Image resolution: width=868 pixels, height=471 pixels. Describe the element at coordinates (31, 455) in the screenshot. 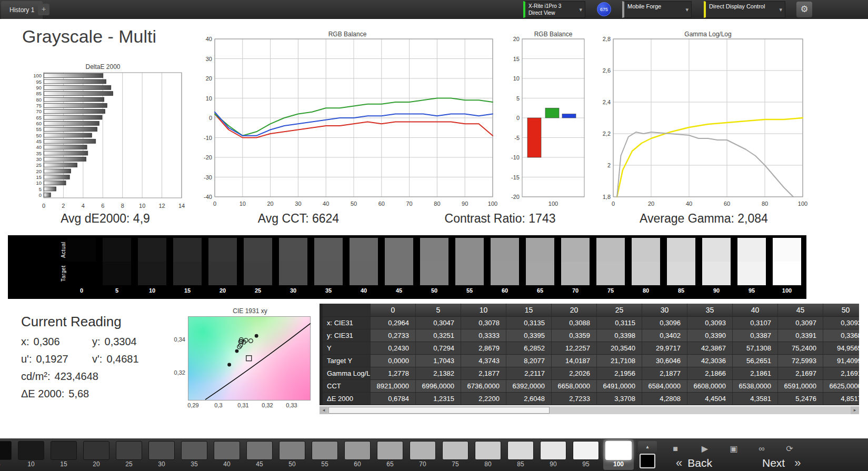

I see `level-tile-10: 10` at that location.